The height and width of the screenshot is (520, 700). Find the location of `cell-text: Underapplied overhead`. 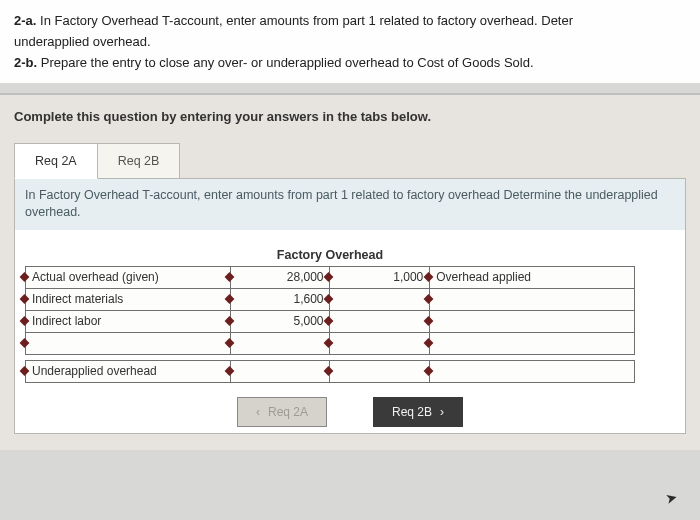

cell-text: Underapplied overhead is located at coordinates (94, 371).